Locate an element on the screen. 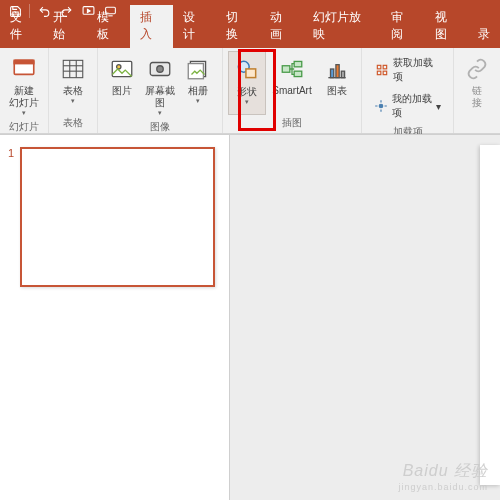 The width and height of the screenshot is (500, 500). smartart-label: SmartArt is located at coordinates (292, 91).